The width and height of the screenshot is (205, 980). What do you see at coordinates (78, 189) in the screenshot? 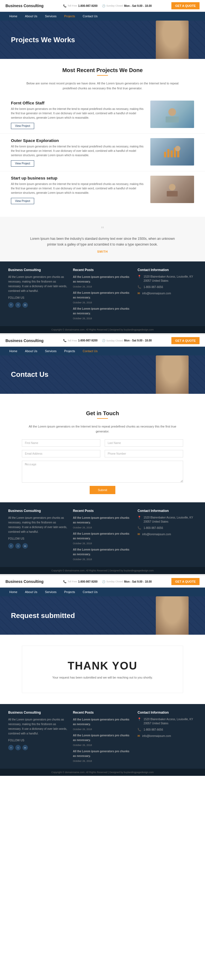
I see `project-desc-3: All the lorem ipsum generators on the in…` at bounding box center [78, 189].